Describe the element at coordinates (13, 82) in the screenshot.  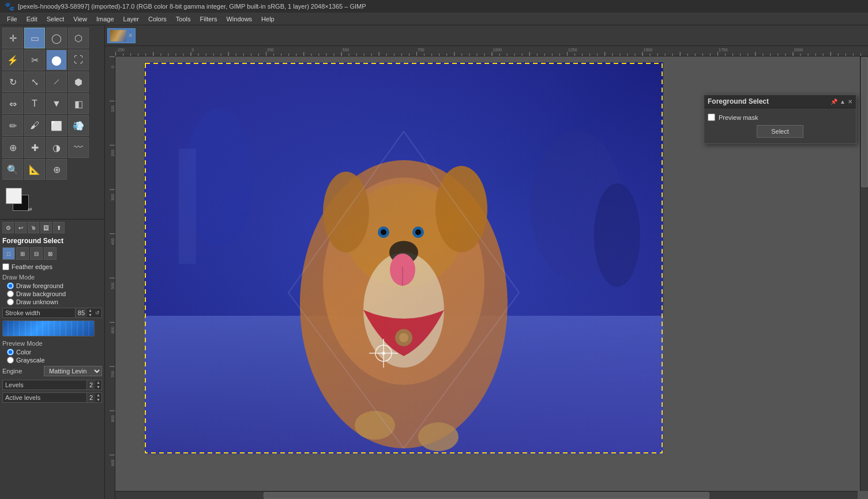
I see `tool-rotate: ↻` at that location.